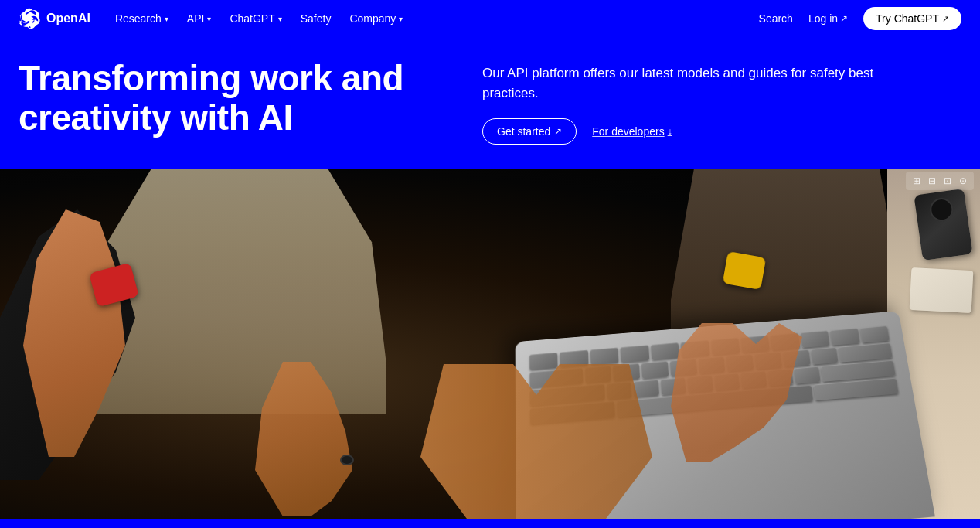 This screenshot has height=528, width=980. Describe the element at coordinates (490, 19) in the screenshot. I see `navbar: OpenAI Research ▾ API ▾ ChatGPT ▾` at that location.